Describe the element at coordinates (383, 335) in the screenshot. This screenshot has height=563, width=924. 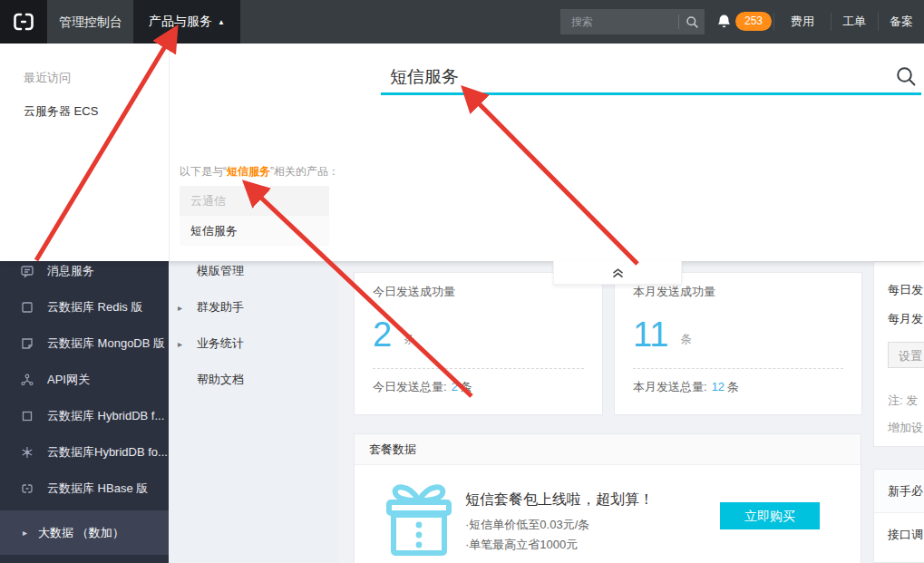
I see `stat-value: 2` at that location.